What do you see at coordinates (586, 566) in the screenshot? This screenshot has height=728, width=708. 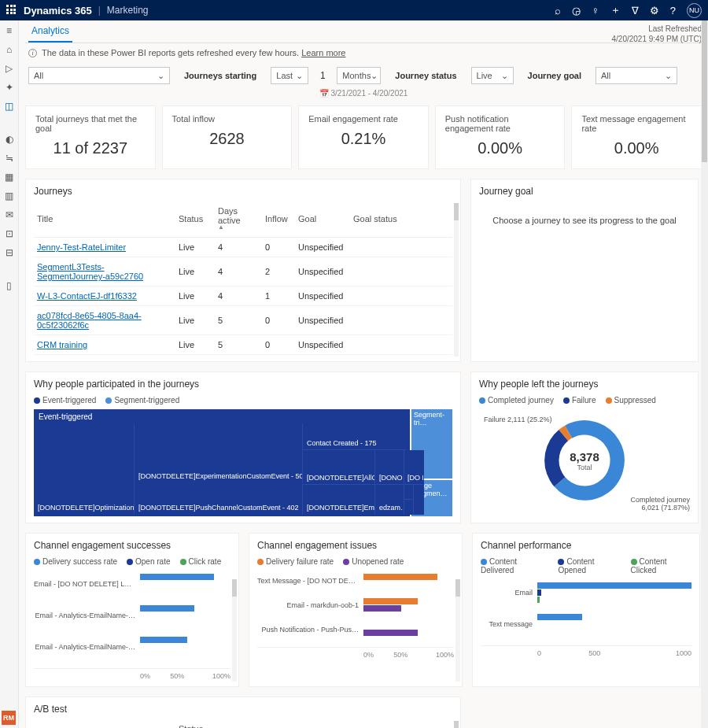 I see `legend: Content Delivered Content Opened Content…` at bounding box center [586, 566].